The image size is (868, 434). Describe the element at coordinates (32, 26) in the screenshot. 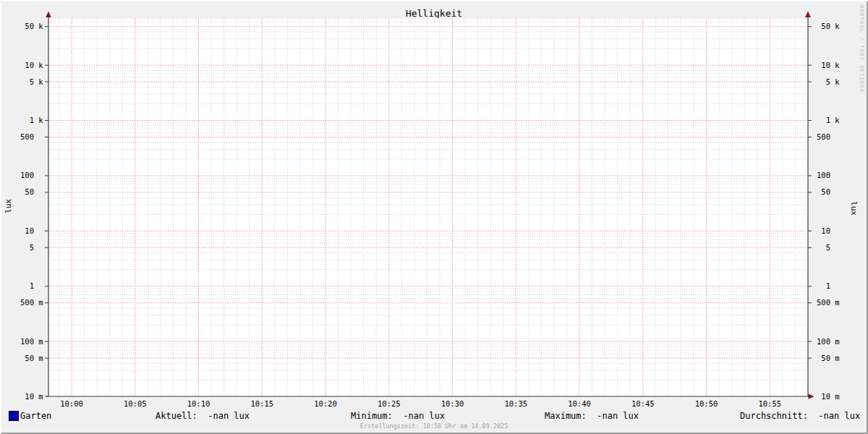

I see `y-axis-tick-label-left: 50 k` at that location.